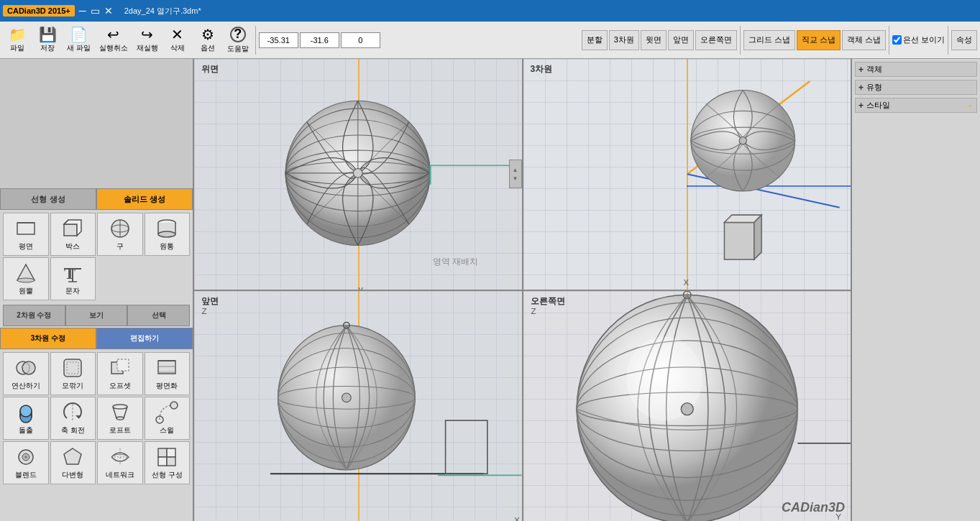 The height and width of the screenshot is (521, 980). Describe the element at coordinates (779, 40) in the screenshot. I see `right-toolbar: 분할 3차원 윗면 앞면 오른쪽면 그리드 스냅 직교 스냅 객체 스냅 은선 …` at that location.